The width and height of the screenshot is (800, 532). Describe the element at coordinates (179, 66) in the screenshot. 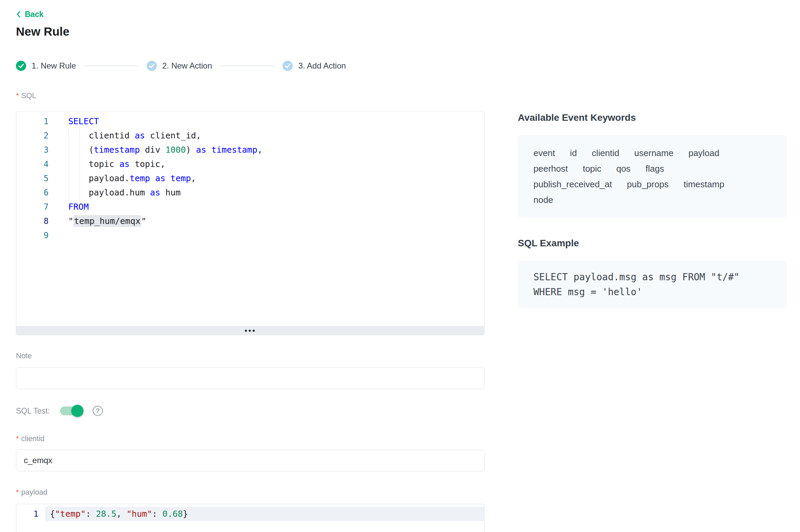

I see `step-item-2: 2. New Action` at that location.